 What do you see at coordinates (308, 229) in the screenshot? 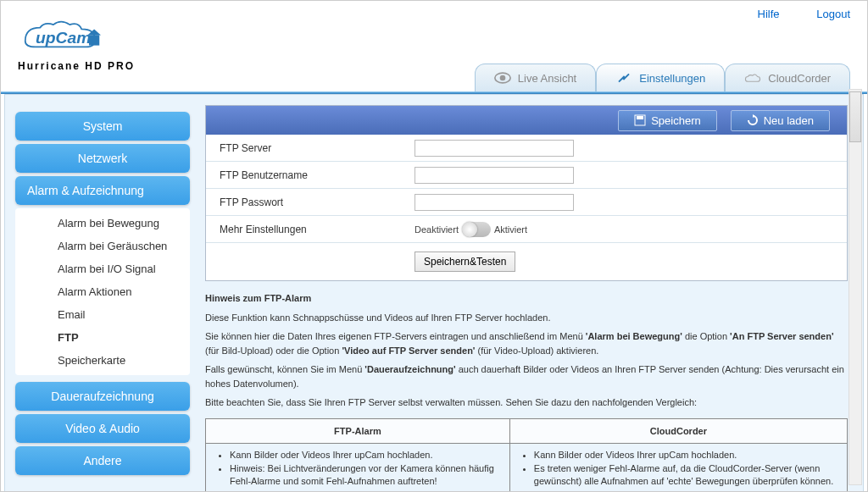
I see `label-more-settings: Mehr Einstellungen` at bounding box center [308, 229].